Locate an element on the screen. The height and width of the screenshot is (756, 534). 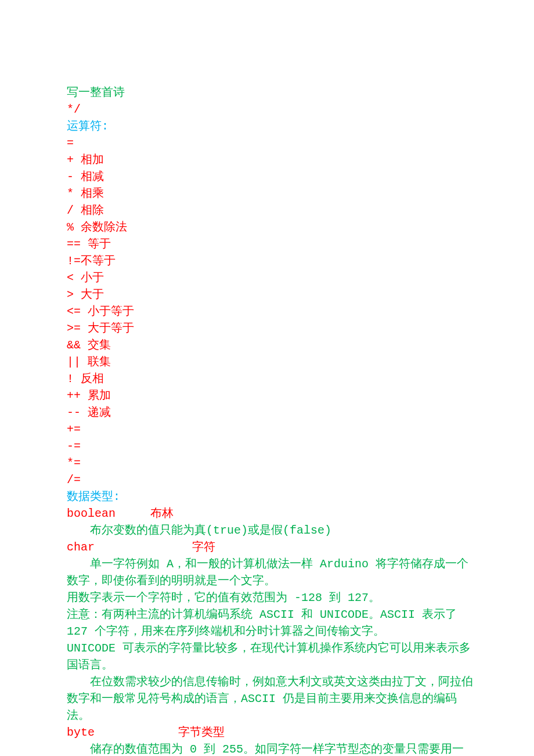
op-eq: == 等于 is located at coordinates (270, 244).